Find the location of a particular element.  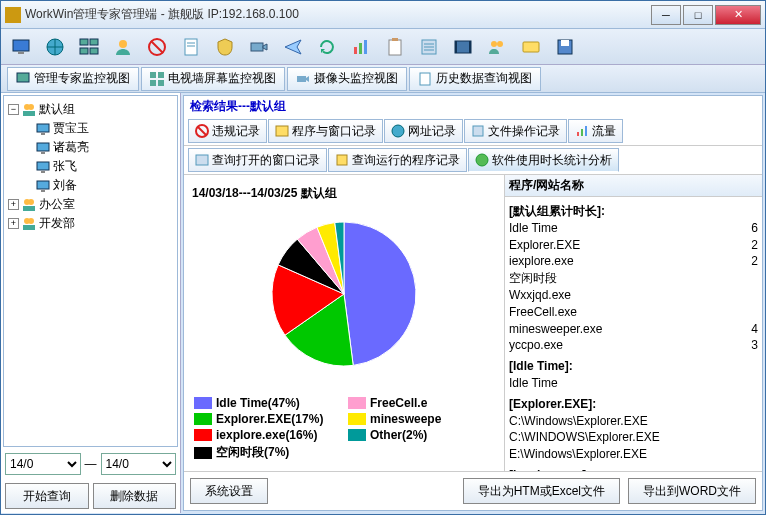

legend-item: Explorer.EXE(17%) is located at coordinates (267, 419).